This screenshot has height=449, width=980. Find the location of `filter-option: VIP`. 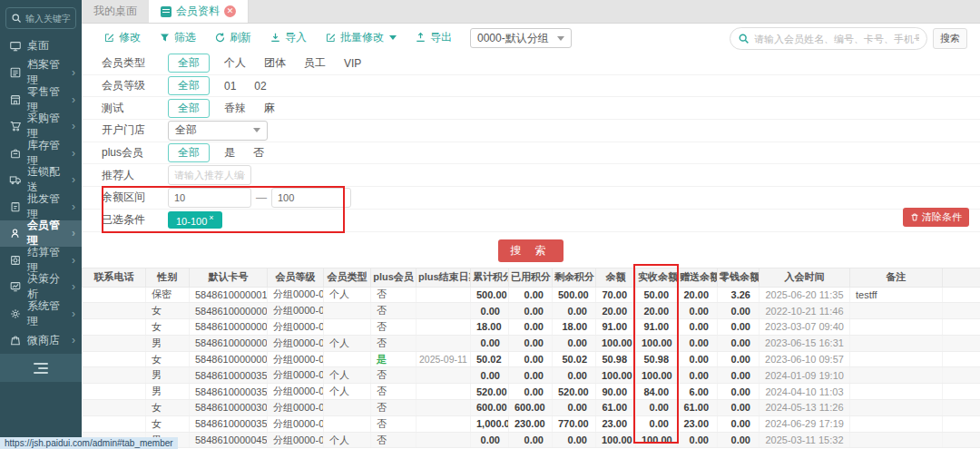

filter-option: VIP is located at coordinates (352, 63).